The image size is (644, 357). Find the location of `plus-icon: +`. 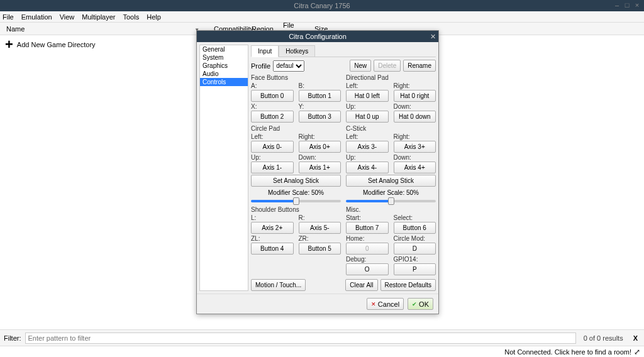

plus-icon: + is located at coordinates (9, 45).